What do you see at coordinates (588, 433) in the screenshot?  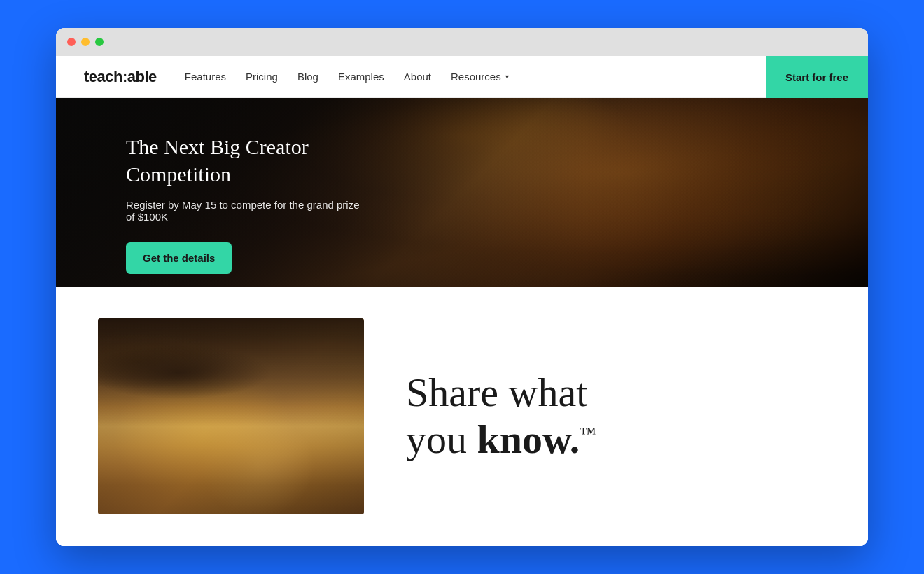 I see `trademark-symbol: ™` at bounding box center [588, 433].